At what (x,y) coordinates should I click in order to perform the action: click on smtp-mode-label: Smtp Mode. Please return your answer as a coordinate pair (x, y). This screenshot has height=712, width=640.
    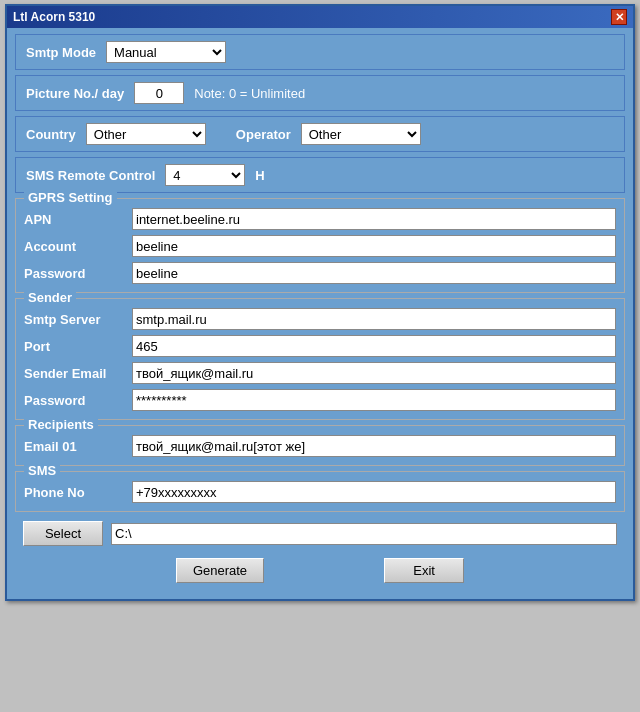
    Looking at the image, I should click on (61, 52).